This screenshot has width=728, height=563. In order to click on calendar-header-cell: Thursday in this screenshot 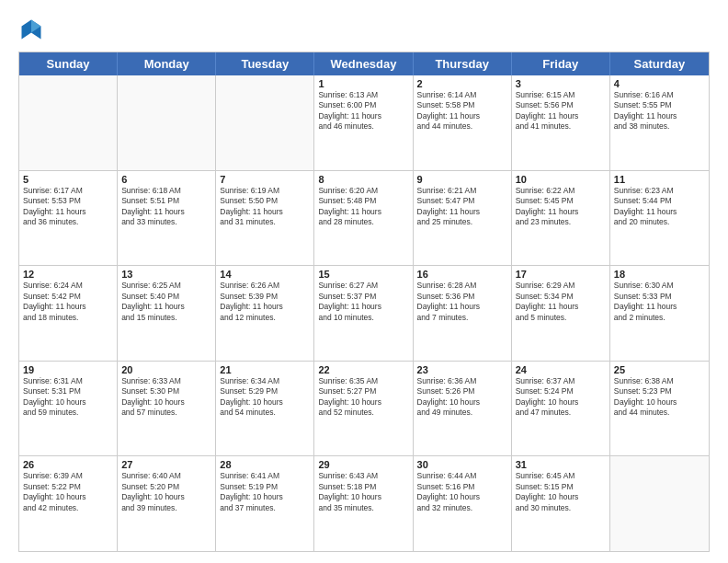, I will do `click(463, 64)`.